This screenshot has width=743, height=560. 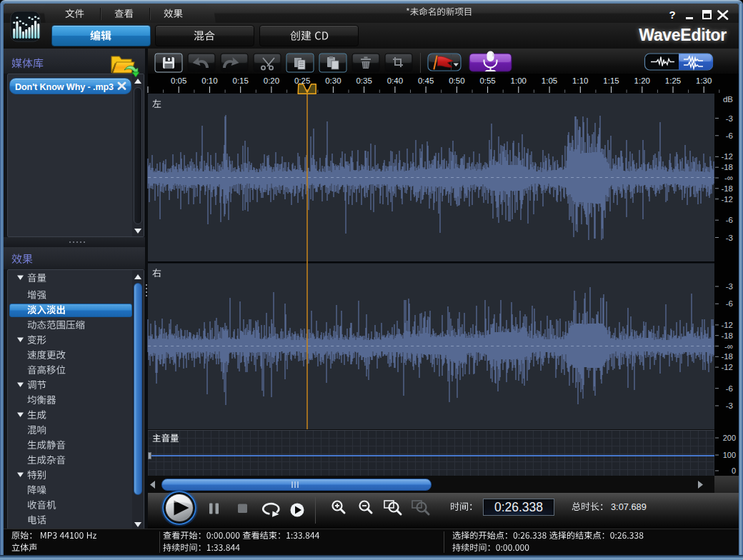 What do you see at coordinates (364, 81) in the screenshot?
I see `svg-text: 0:35` at bounding box center [364, 81].